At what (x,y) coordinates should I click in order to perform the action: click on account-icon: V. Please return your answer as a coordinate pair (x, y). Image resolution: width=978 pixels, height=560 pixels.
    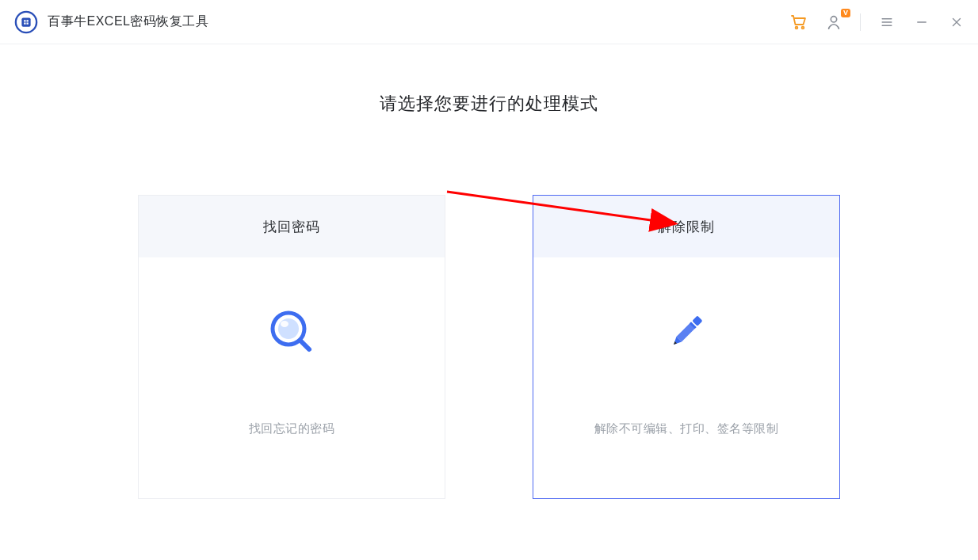
    Looking at the image, I should click on (834, 22).